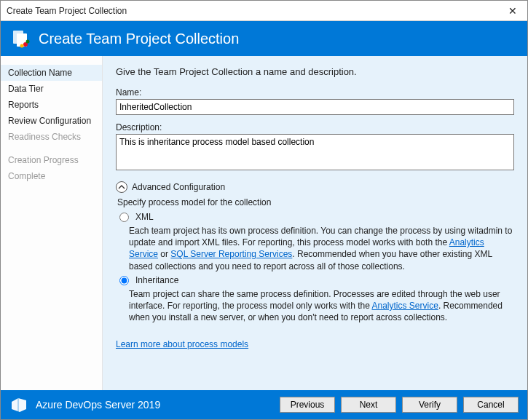  What do you see at coordinates (98, 405) in the screenshot?
I see `product-name: Azure DevOps Server 2019` at bounding box center [98, 405].